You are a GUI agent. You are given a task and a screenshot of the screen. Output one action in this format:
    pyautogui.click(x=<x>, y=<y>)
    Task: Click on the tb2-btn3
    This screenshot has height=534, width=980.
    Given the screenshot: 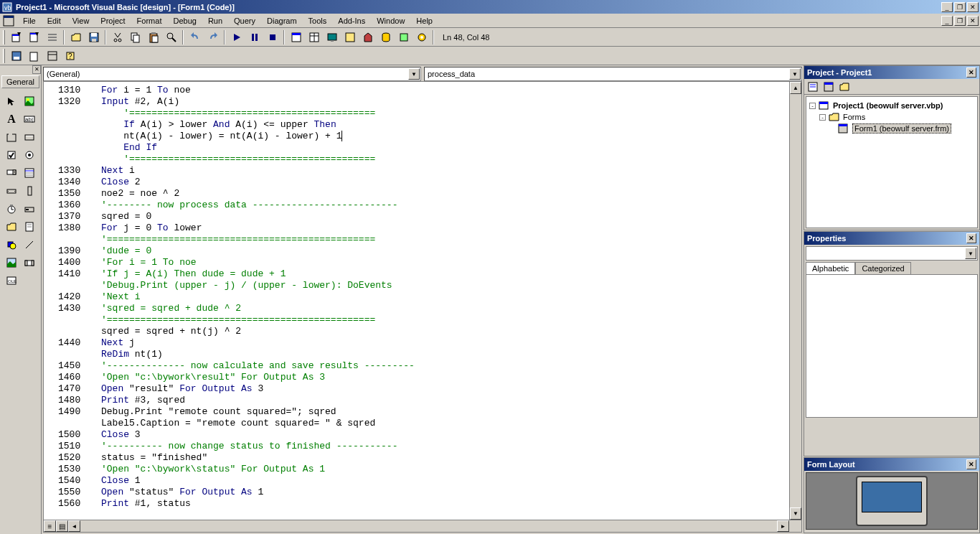 What is the action you would take?
    pyautogui.click(x=52, y=56)
    